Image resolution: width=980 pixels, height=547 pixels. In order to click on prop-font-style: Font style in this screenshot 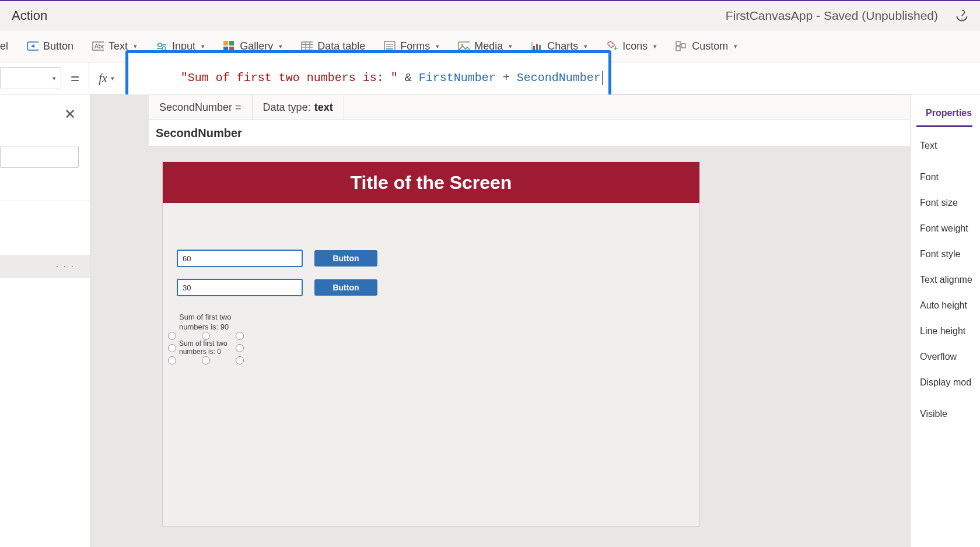, I will do `click(945, 254)`.